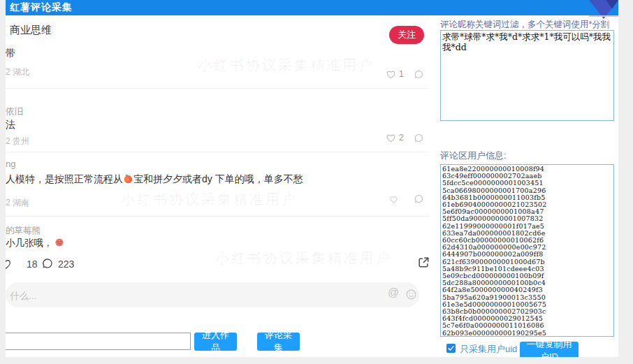  I want to click on share-external-link-icon, so click(423, 263).